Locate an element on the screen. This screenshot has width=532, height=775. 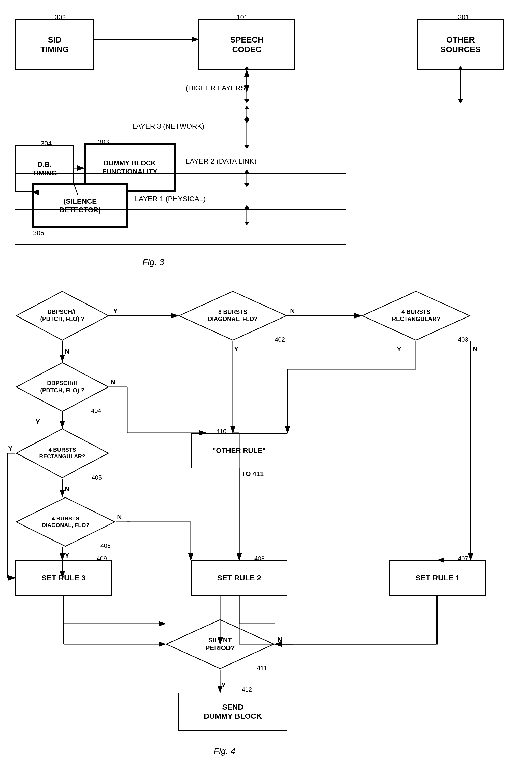
ref-402: 402 is located at coordinates (280, 339).